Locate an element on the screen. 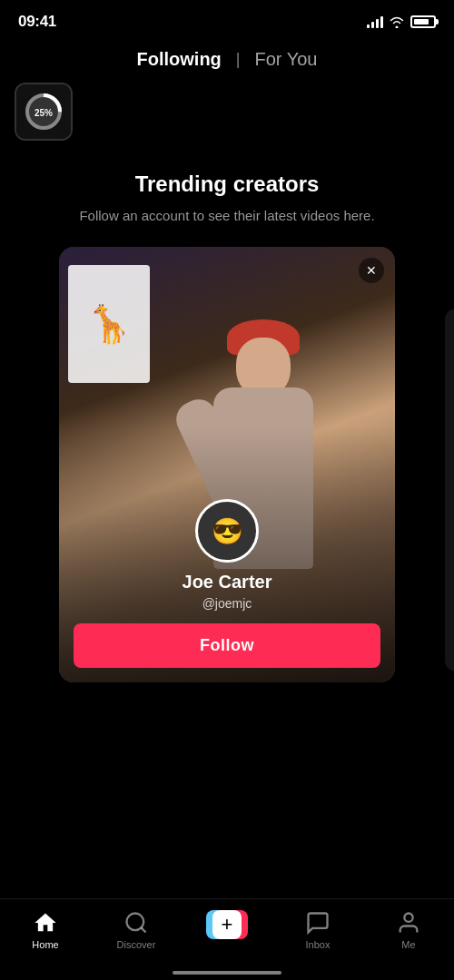  plus-icon: + is located at coordinates (227, 925).